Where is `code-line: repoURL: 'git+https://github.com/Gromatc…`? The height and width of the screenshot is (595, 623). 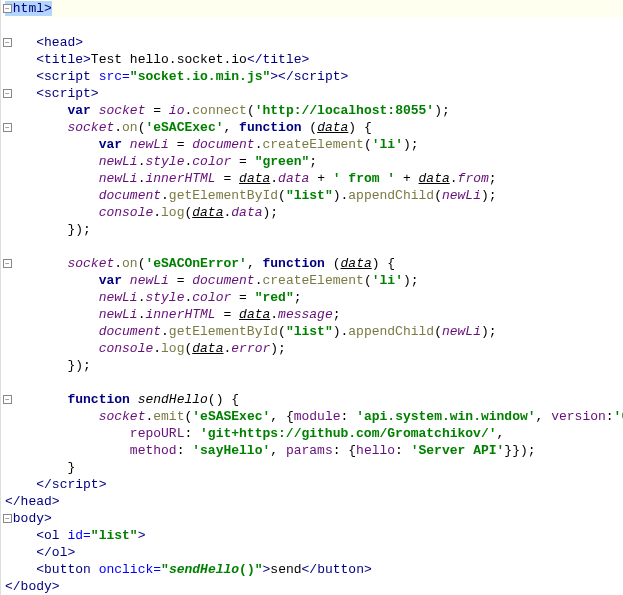 code-line: repoURL: 'git+https://github.com/Gromatc… is located at coordinates (314, 434).